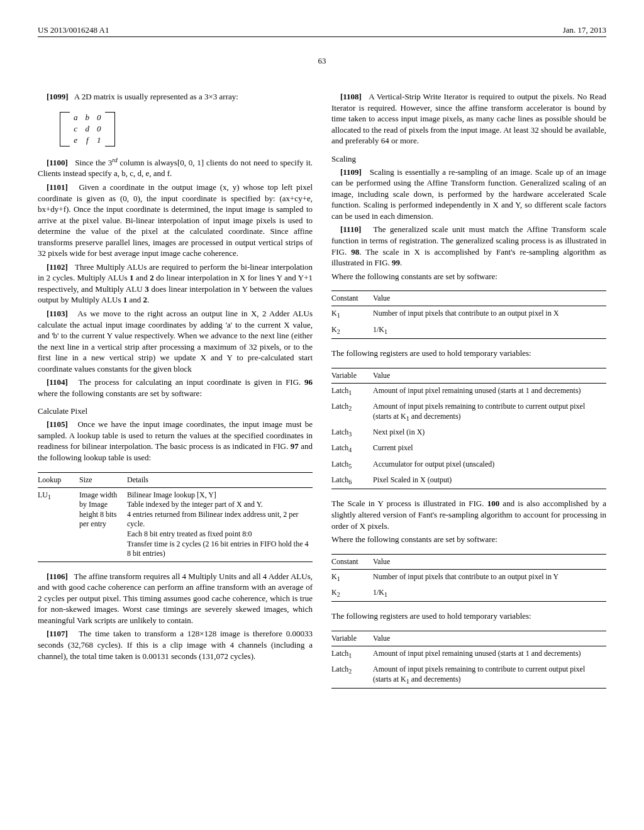 The width and height of the screenshot is (644, 830). I want to click on paragraph-1103: [1103] As we move to the right across an…, so click(175, 341).